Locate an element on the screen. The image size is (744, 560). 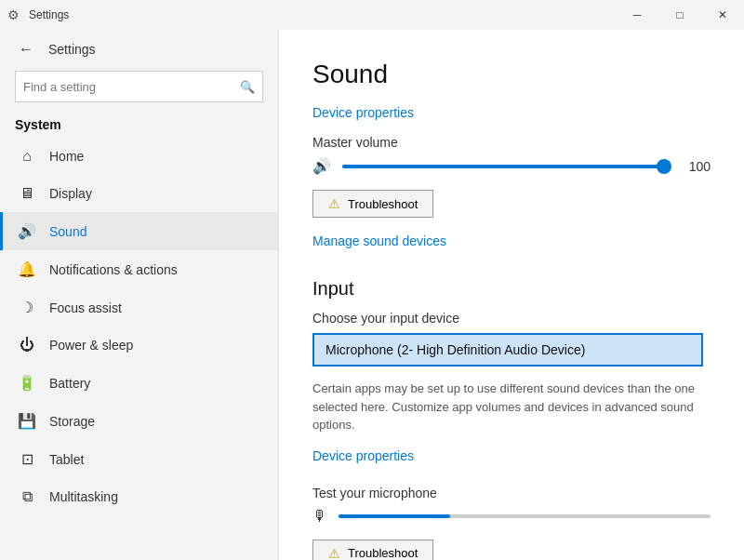
sound-icon: 🔊 is located at coordinates (27, 231).